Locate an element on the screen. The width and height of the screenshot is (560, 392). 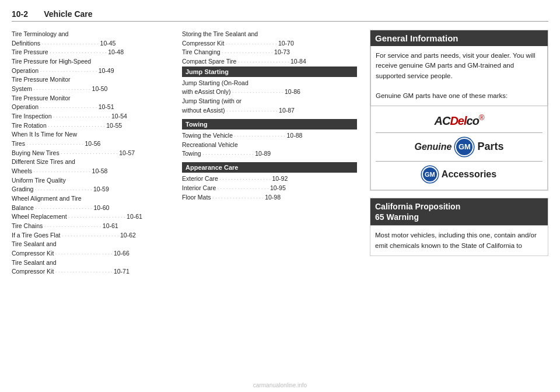
toc-entry: Definitions · · · · · · · · · · · · · · … is located at coordinates (93, 43).